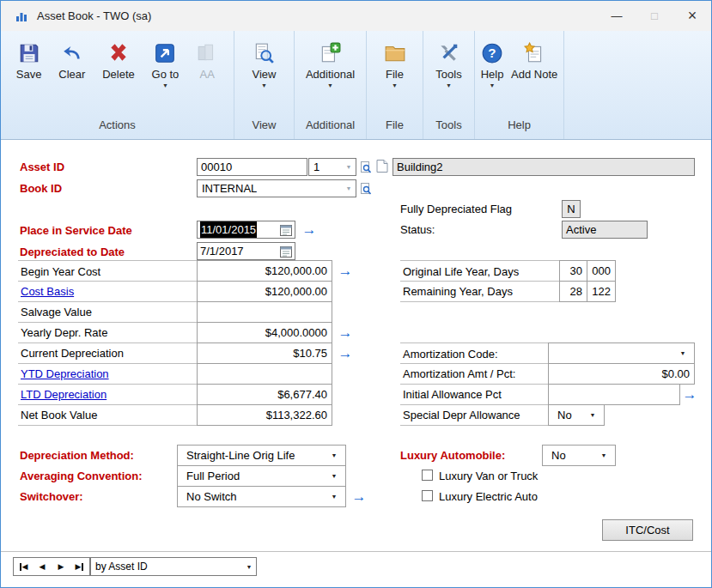  I want to click on book-id-label: Book ID, so click(41, 189).